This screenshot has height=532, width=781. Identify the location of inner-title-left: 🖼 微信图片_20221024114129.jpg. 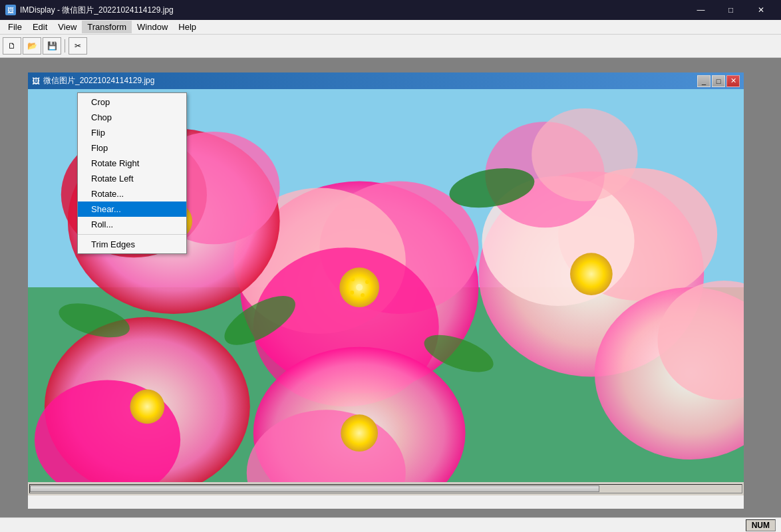
(93, 81).